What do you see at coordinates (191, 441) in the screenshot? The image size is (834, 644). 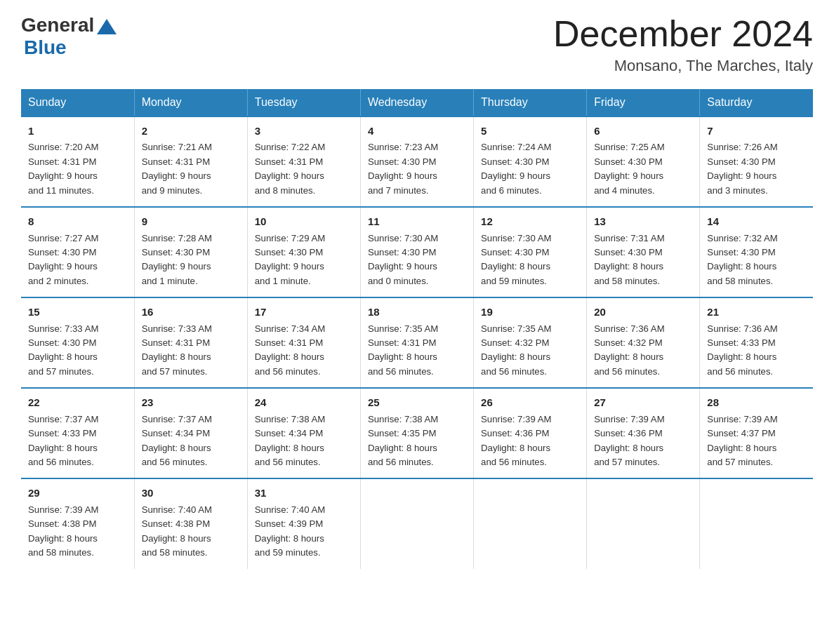 I see `day-info: Sunrise: 7:37 AMSunset: 4:34 PMDaylight:…` at bounding box center [191, 441].